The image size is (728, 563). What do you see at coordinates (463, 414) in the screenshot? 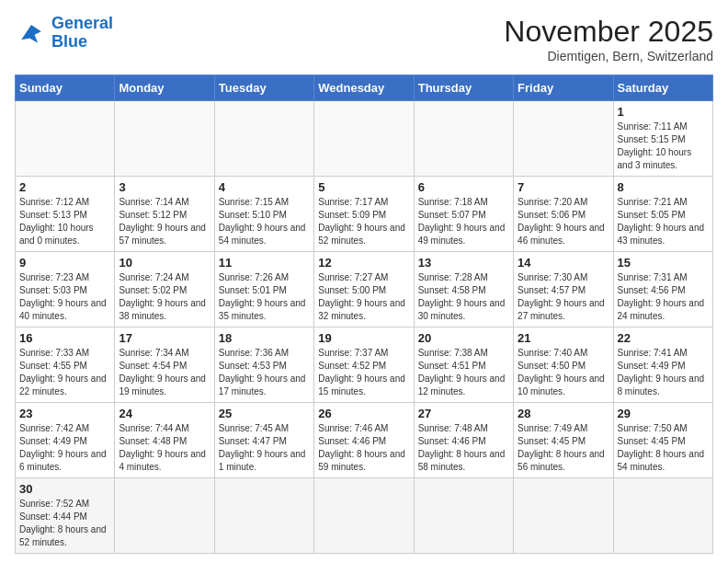
I see `day-number: 27` at bounding box center [463, 414].